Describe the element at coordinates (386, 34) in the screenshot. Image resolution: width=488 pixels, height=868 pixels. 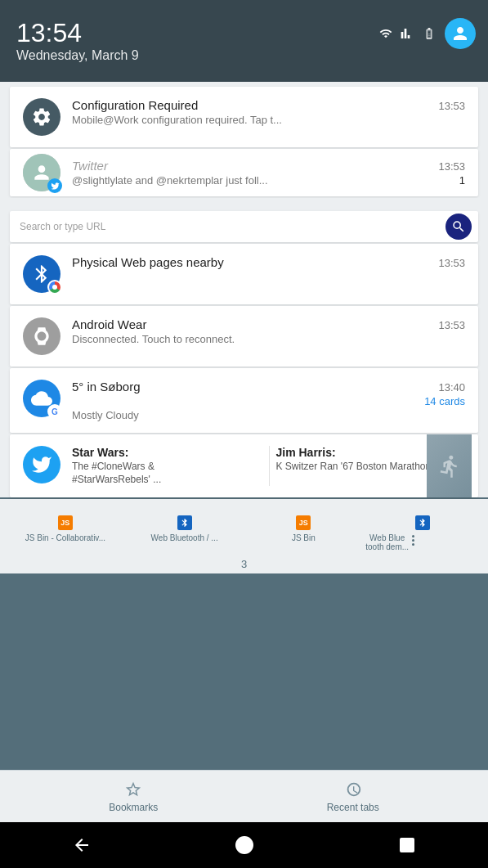
I see `wifi-icon` at that location.